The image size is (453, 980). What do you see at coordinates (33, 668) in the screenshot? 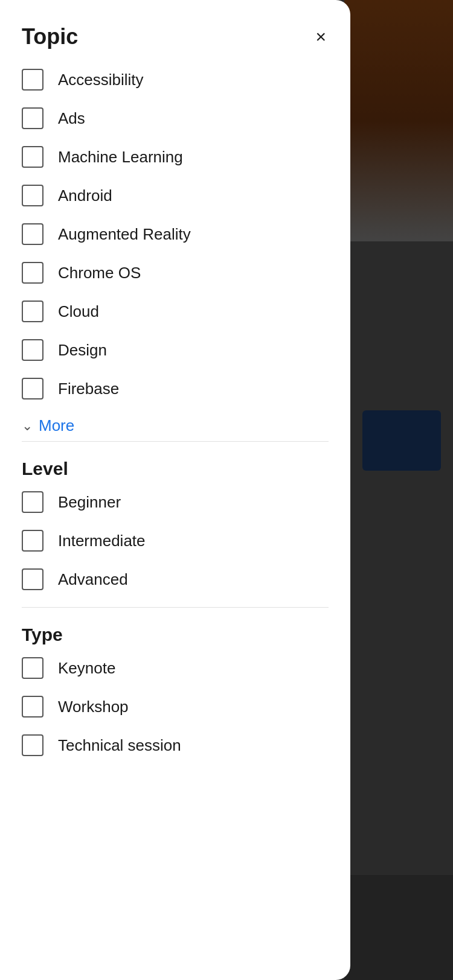
I see `type-checkbox-keynote` at bounding box center [33, 668].